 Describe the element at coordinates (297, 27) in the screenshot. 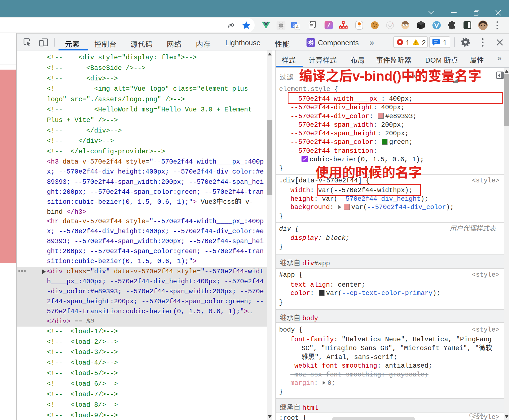

I see `svg-text: A` at that location.